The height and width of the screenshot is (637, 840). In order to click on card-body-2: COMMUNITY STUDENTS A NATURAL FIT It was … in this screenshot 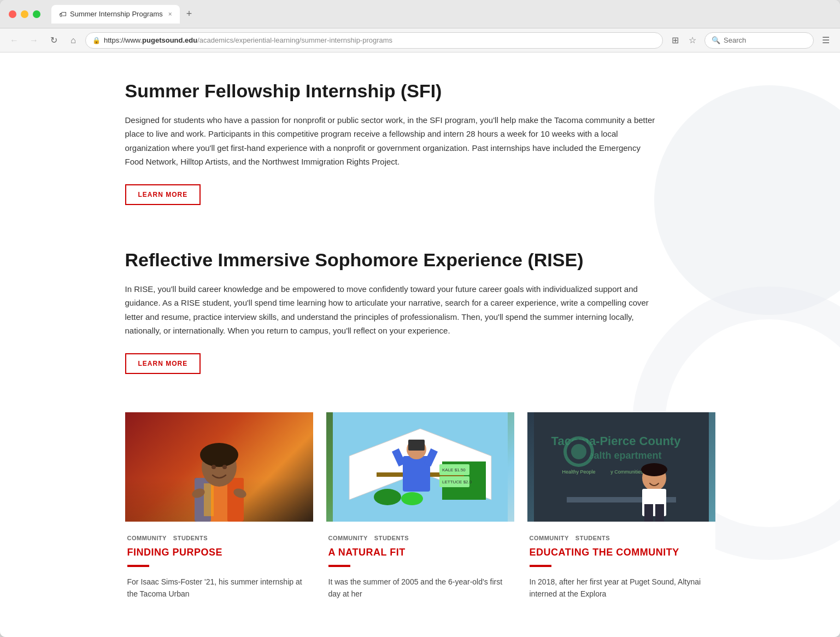, I will do `click(420, 565)`.